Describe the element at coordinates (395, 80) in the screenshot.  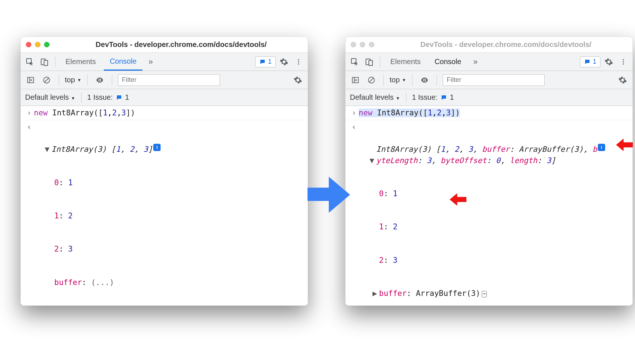
I see `context-label: top` at that location.